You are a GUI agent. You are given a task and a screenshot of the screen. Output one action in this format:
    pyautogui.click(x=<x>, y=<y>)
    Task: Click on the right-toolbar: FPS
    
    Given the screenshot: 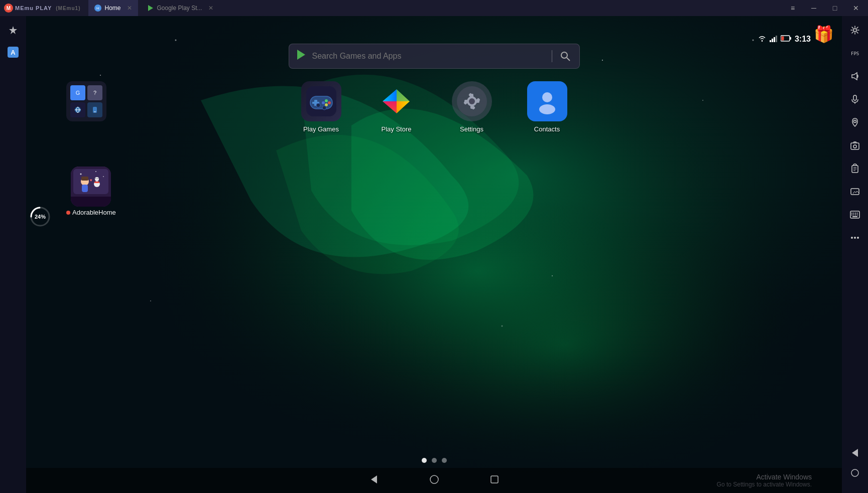 What is the action you would take?
    pyautogui.click(x=855, y=255)
    